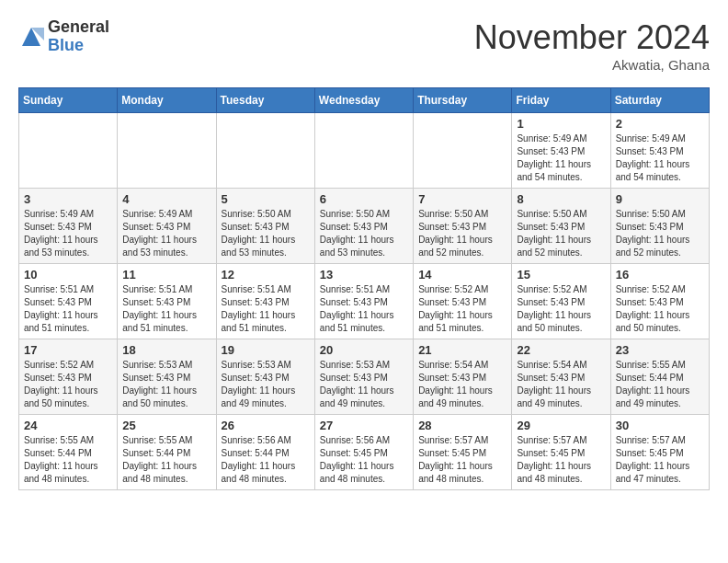 The image size is (728, 563). What do you see at coordinates (364, 226) in the screenshot?
I see `calendar-week-2: 3Sunrise: 5:49 AM Sunset: 5:43 PM Daylig…` at bounding box center [364, 226].